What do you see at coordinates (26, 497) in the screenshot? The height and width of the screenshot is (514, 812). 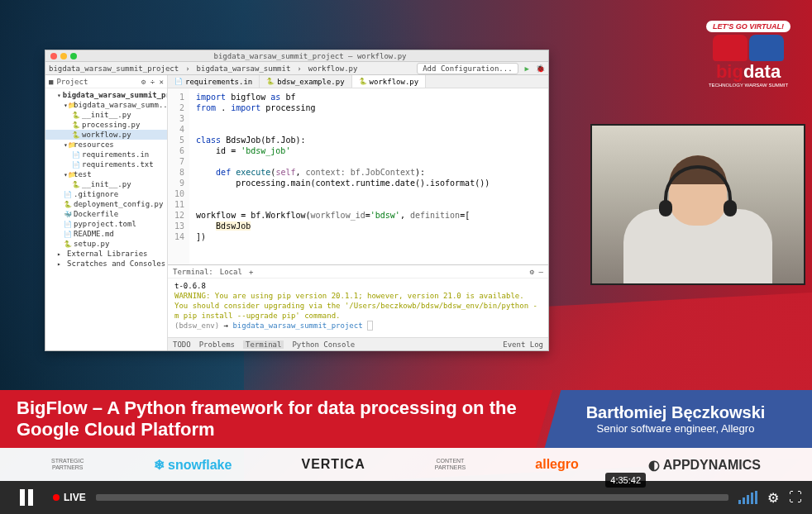 I see `pause-icon` at bounding box center [26, 497].